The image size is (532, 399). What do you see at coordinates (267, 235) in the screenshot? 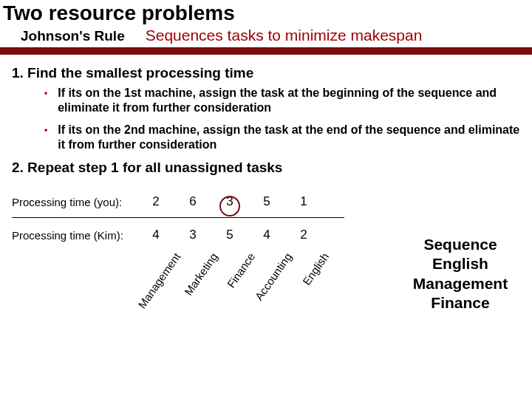
I see `cell-kim-accounting: 4` at bounding box center [267, 235].